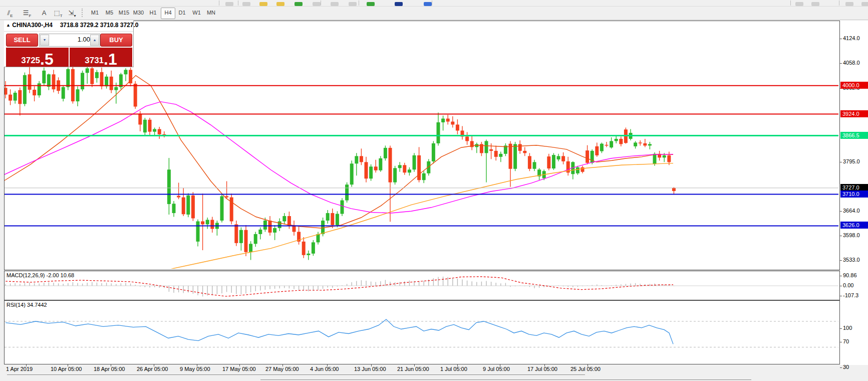 Image resolution: width=868 pixels, height=381 pixels. Describe the element at coordinates (854, 135) in the screenshot. I see `price-tag: 3866.5` at that location.